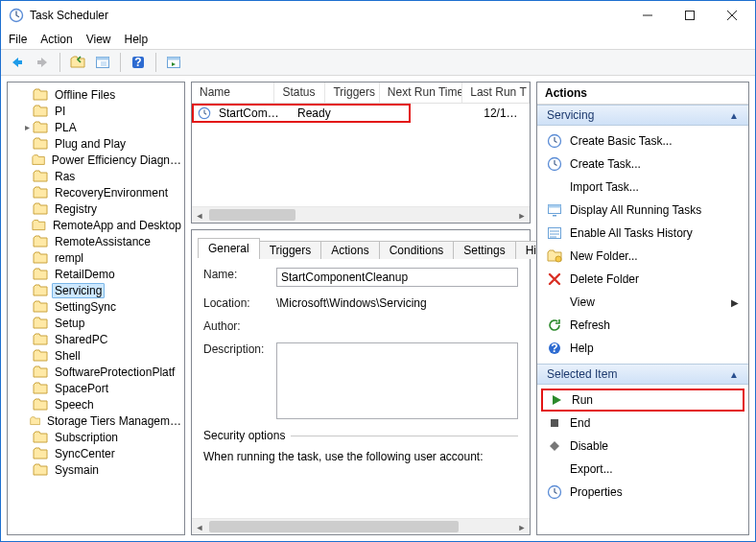 The image size is (756, 542). What do you see at coordinates (96, 274) in the screenshot?
I see `tree-item: RetailDemo` at bounding box center [96, 274].